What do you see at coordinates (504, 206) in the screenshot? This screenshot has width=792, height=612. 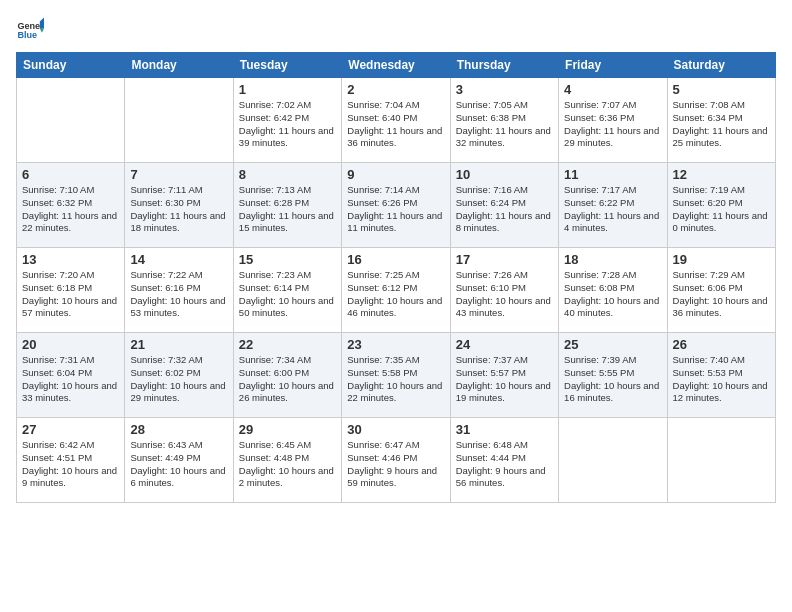 I see `day-cell: 10Sunrise: 7:16 AM Sunset: 6:24 PM Dayli…` at bounding box center [504, 206].